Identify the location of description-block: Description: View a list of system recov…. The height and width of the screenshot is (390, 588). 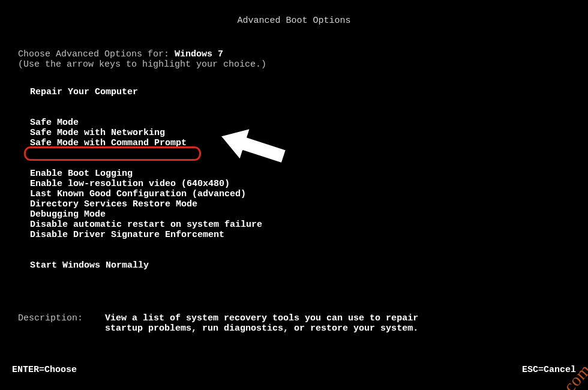
(218, 324).